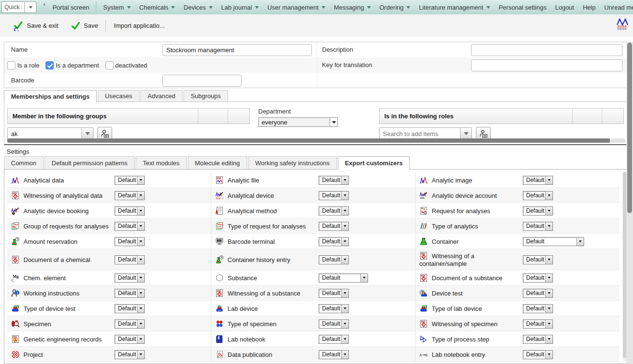 The width and height of the screenshot is (633, 364). Describe the element at coordinates (334, 180) in the screenshot. I see `analytic-file-select: Default` at that location.